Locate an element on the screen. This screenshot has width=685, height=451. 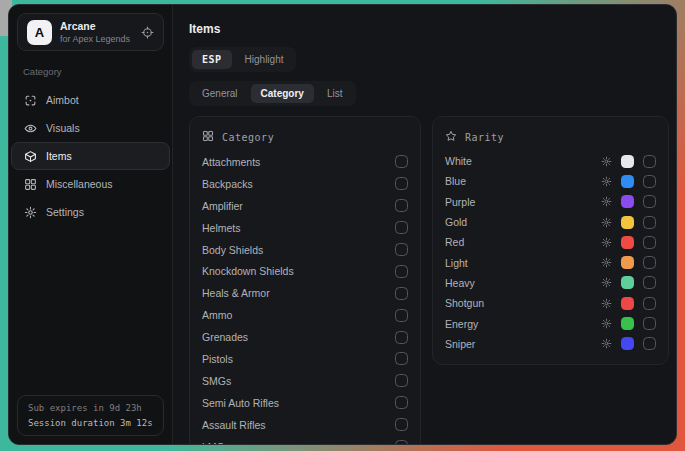
category-row-label: Pistols is located at coordinates (218, 359).